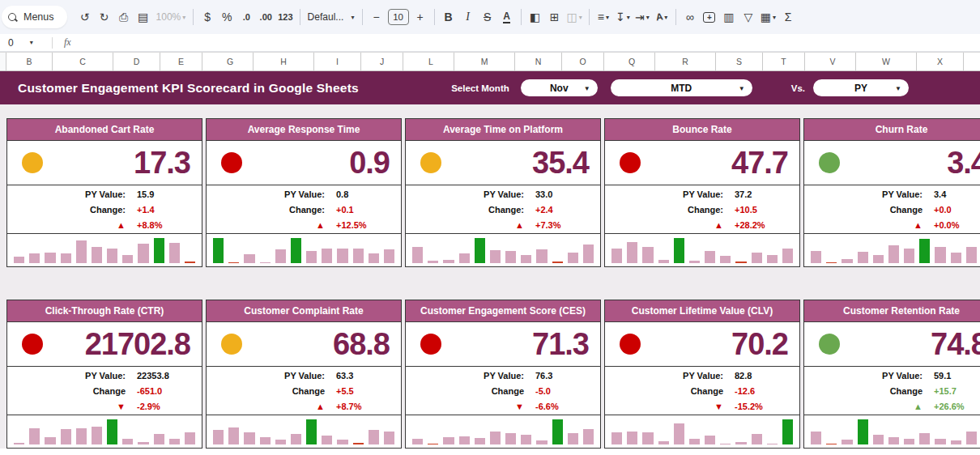  I want to click on font-size-input: 10, so click(398, 17).